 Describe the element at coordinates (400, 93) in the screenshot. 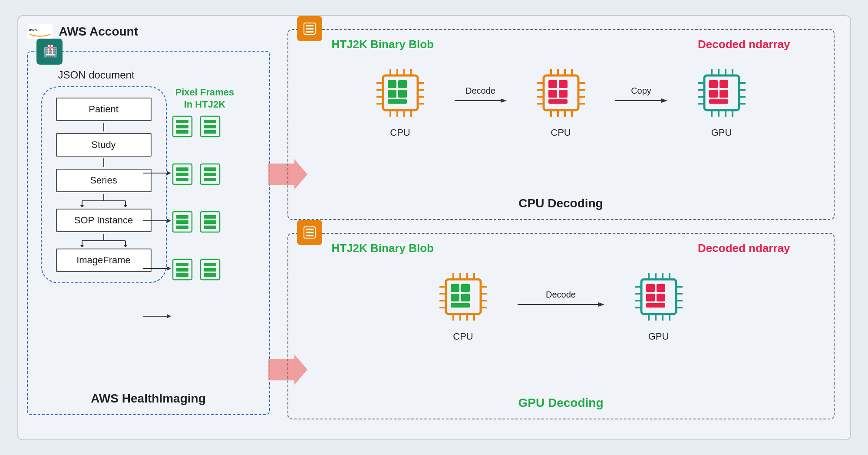

I see `orange-cpu-chip-icon` at that location.